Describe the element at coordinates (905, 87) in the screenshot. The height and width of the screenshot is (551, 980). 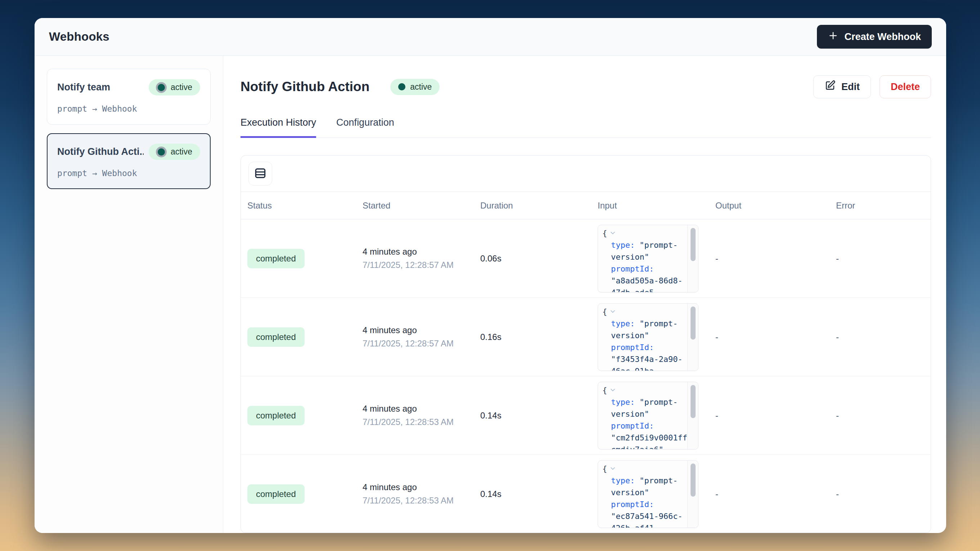
I see `delete-button: Delete` at that location.